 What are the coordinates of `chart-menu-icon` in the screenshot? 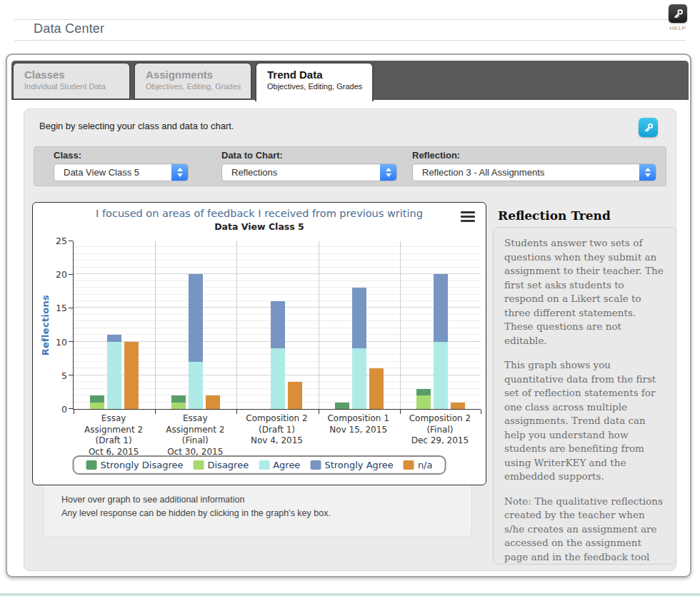 It's located at (468, 218).